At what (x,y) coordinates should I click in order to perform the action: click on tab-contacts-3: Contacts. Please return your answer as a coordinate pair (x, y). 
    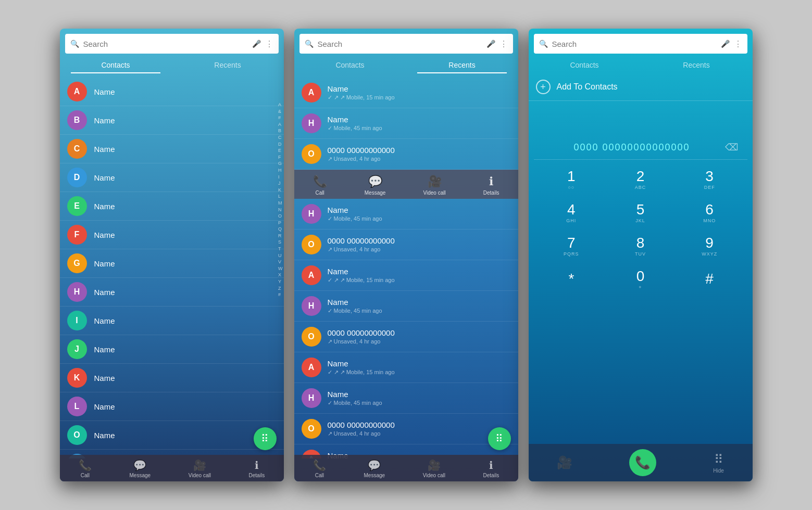
    Looking at the image, I should click on (584, 65).